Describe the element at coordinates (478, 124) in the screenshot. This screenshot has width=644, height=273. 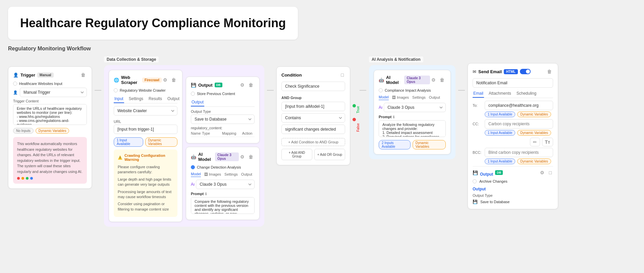
I see `cc-label: CC:` at that location.